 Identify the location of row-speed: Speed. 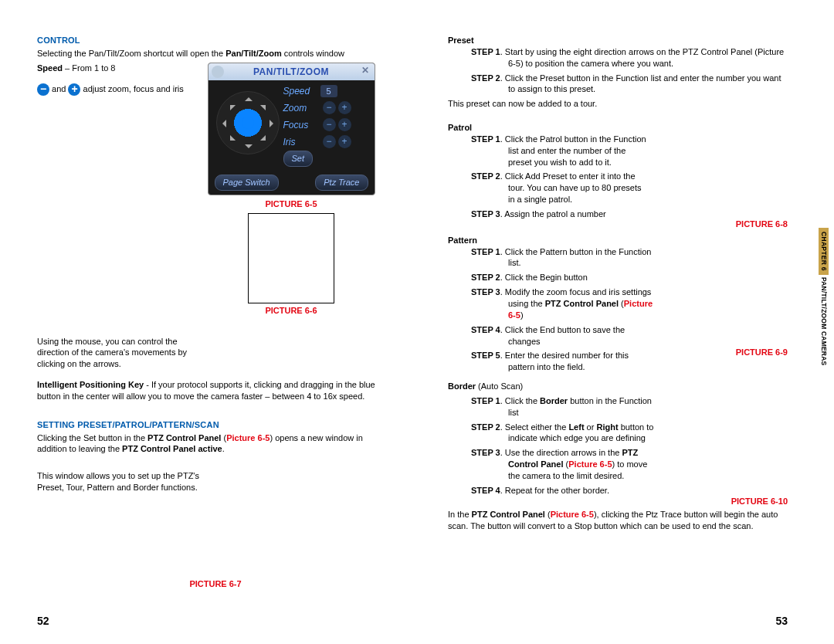
(302, 91).